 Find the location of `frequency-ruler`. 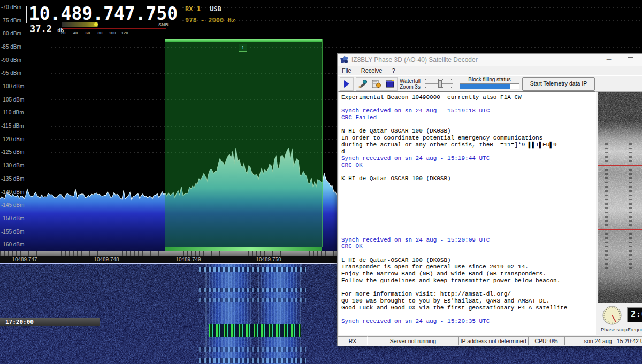

frequency-ruler is located at coordinates (169, 253).